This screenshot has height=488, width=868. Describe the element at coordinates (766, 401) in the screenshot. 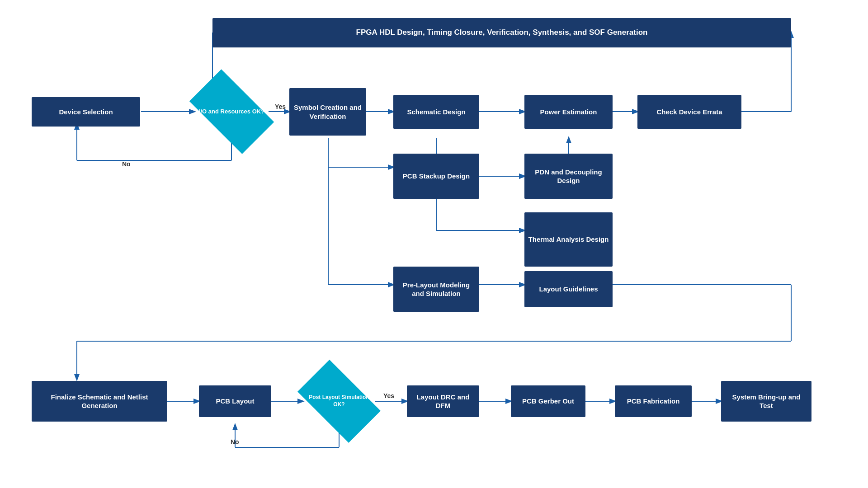

I see `system-bringup-box: System Bring-up and Test` at that location.